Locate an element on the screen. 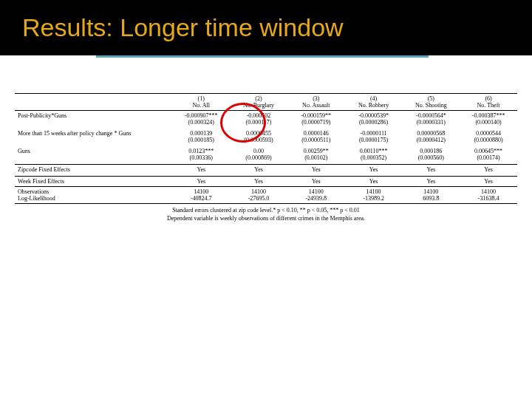 This screenshot has width=532, height=399. cell: 0.00110*** is located at coordinates (374, 151).